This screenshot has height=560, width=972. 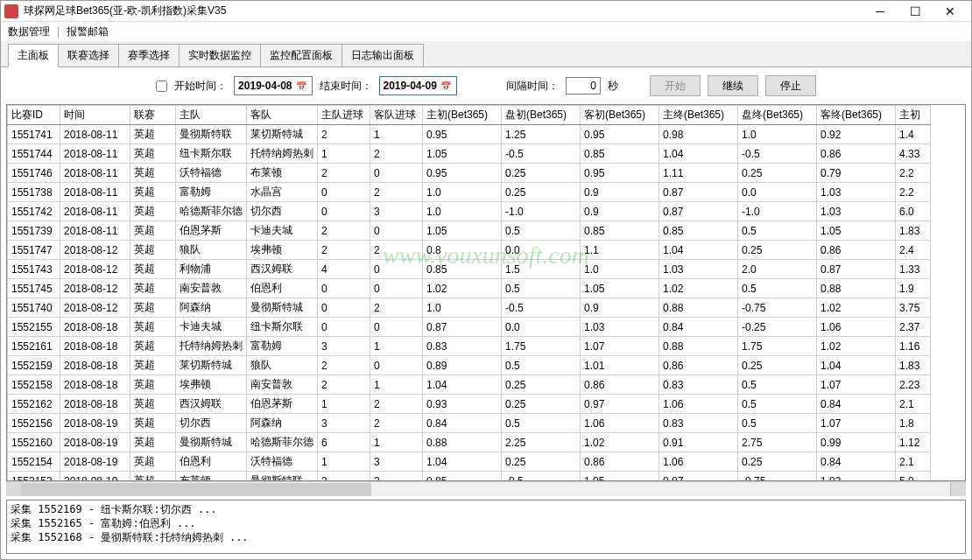 What do you see at coordinates (778, 116) in the screenshot?
I see `column-header: 盘终(Bet365)` at bounding box center [778, 116].